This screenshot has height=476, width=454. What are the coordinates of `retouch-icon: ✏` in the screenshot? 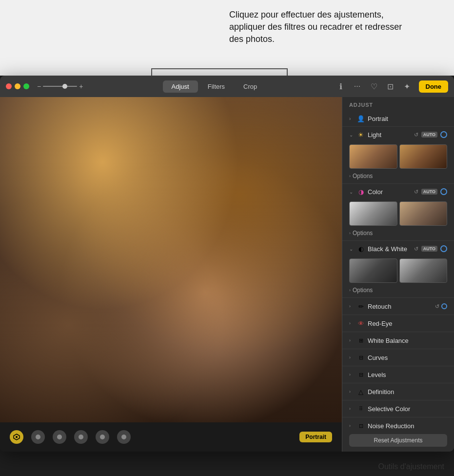 It's located at (361, 306).